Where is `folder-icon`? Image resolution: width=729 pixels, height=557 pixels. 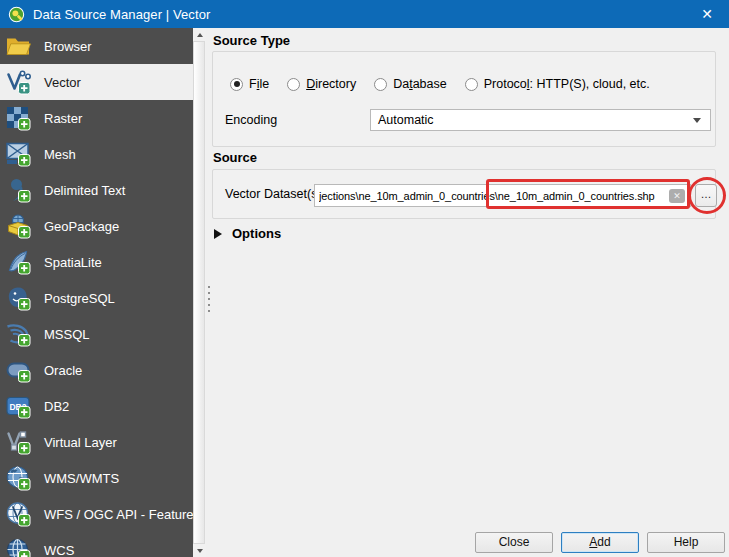
folder-icon is located at coordinates (18, 46).